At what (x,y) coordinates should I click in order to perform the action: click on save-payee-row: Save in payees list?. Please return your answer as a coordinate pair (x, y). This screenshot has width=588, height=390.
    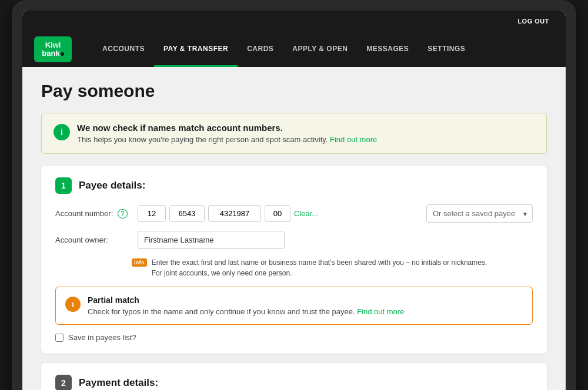
    Looking at the image, I should click on (294, 337).